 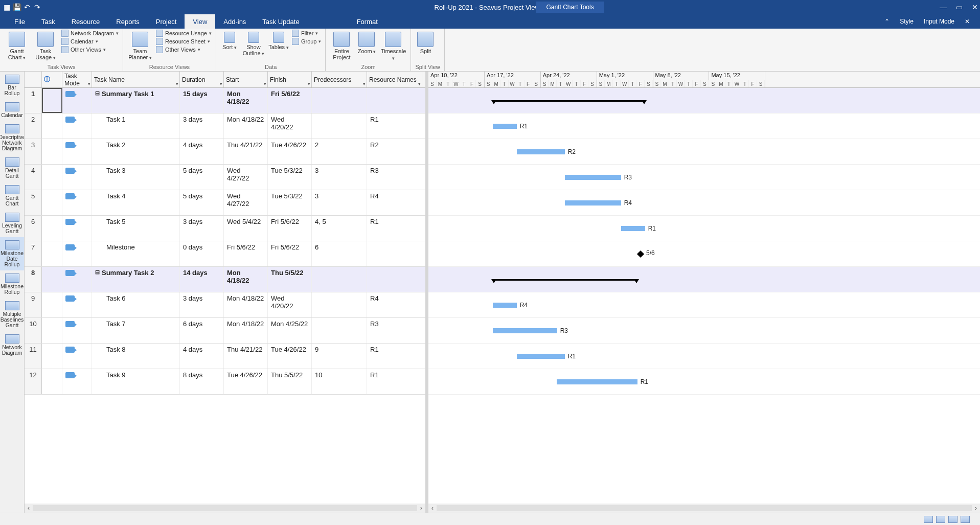 I want to click on task-name-cell: Summary Task 2, so click(x=136, y=279).